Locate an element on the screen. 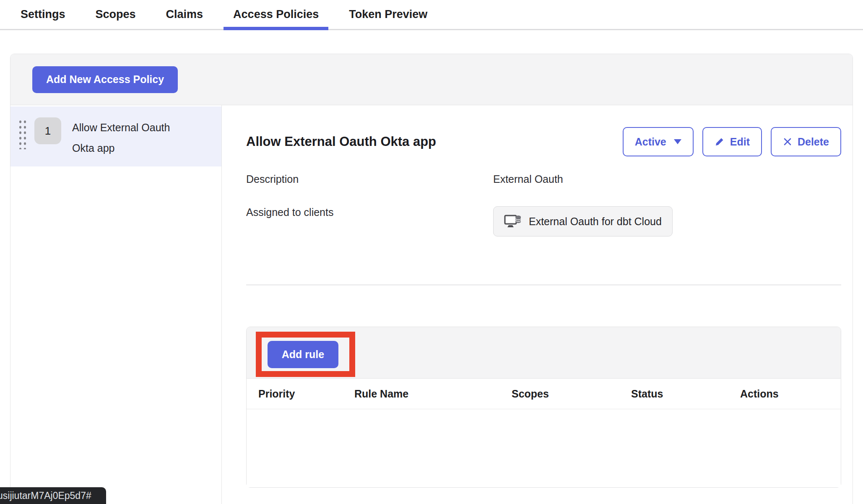  rules-table-header: Priority Rule Name Scopes Status Actions is located at coordinates (543, 394).